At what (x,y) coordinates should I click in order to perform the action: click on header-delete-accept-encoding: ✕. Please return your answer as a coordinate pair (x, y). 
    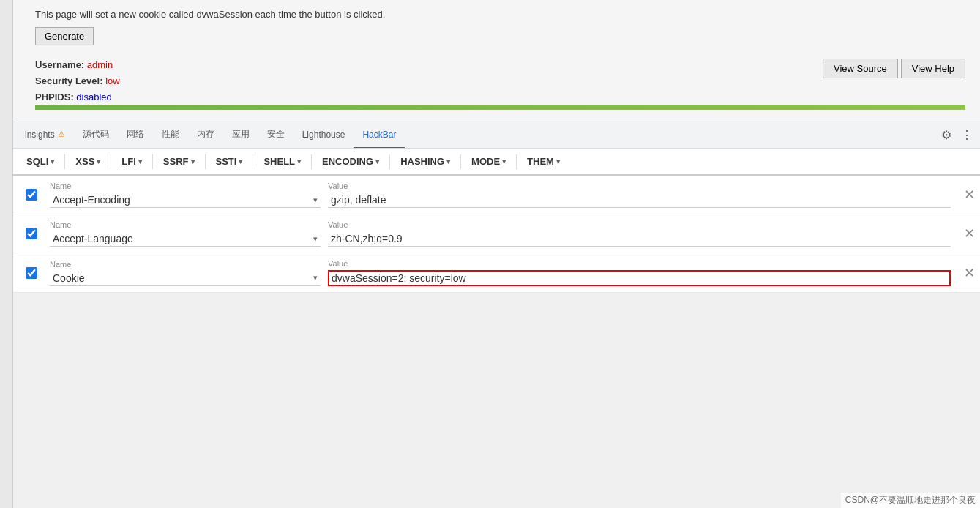
    Looking at the image, I should click on (969, 195).